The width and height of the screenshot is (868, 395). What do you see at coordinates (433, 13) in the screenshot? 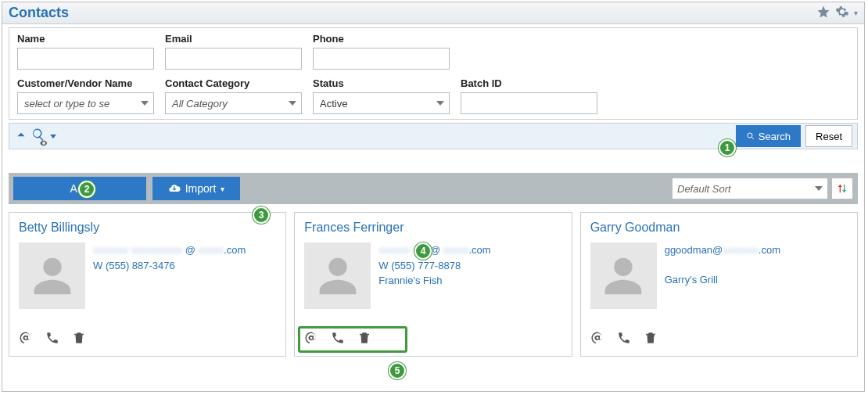
I see `page-header: Contacts ▾` at bounding box center [433, 13].